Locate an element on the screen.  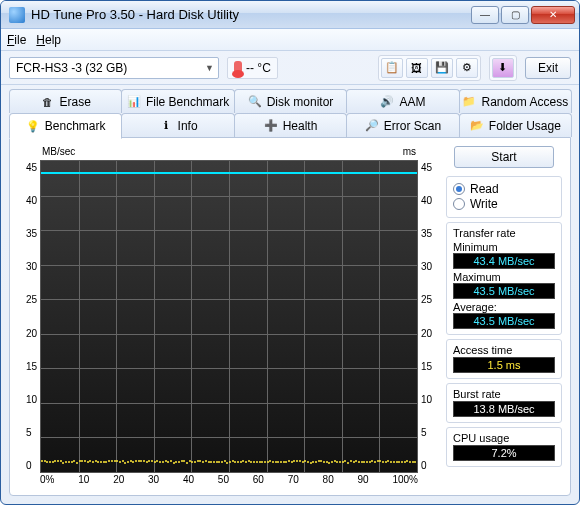
x-axis-ticks: 0%102030405060708090100% is located at coordinates (229, 480).